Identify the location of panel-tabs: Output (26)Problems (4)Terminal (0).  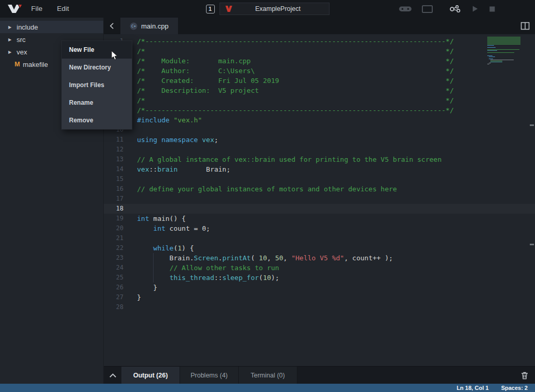
(210, 375).